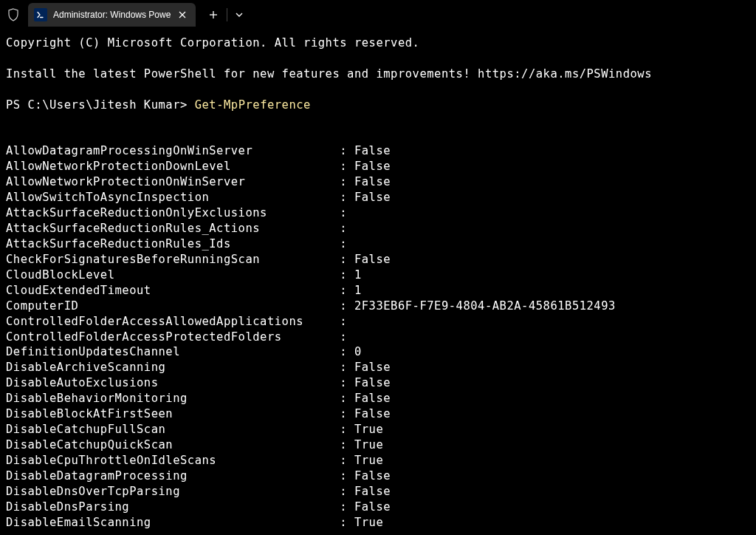  Describe the element at coordinates (378, 105) in the screenshot. I see `prompt-line: PS C:\Users\Jitesh Kumar> Get-MpPreferen…` at that location.